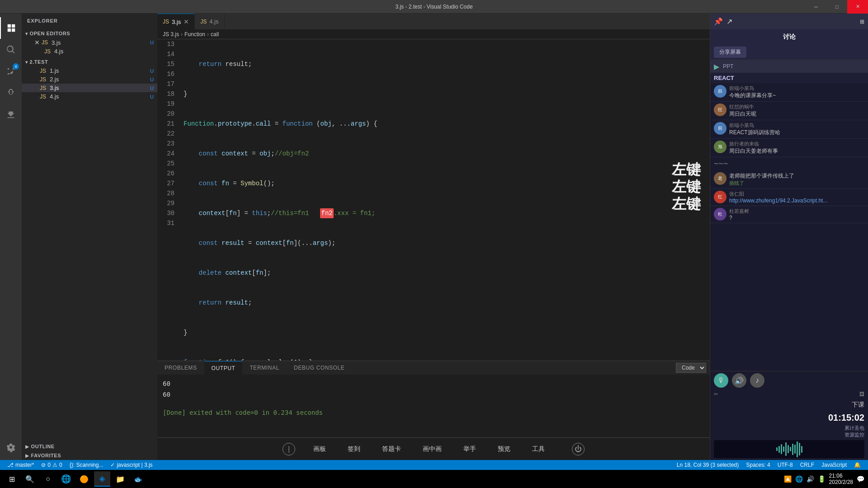  Describe the element at coordinates (11, 449) in the screenshot. I see `activity-settings` at that location.